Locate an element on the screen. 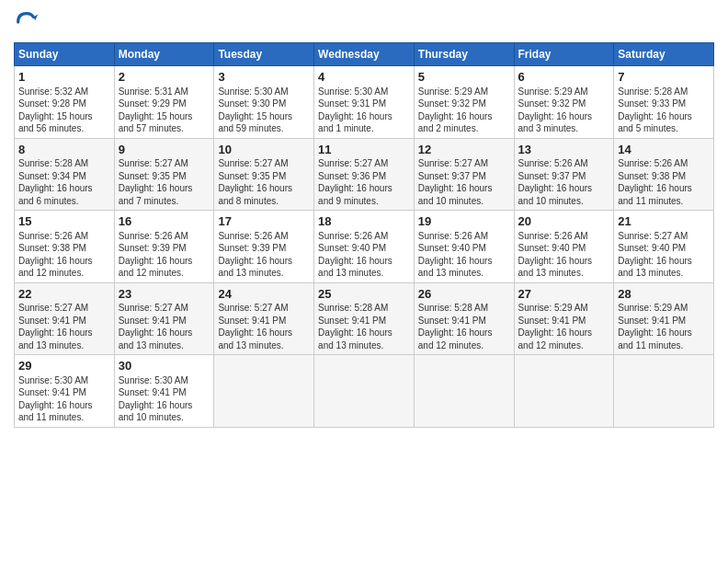 The height and width of the screenshot is (563, 728). day-number: 27 is located at coordinates (564, 294).